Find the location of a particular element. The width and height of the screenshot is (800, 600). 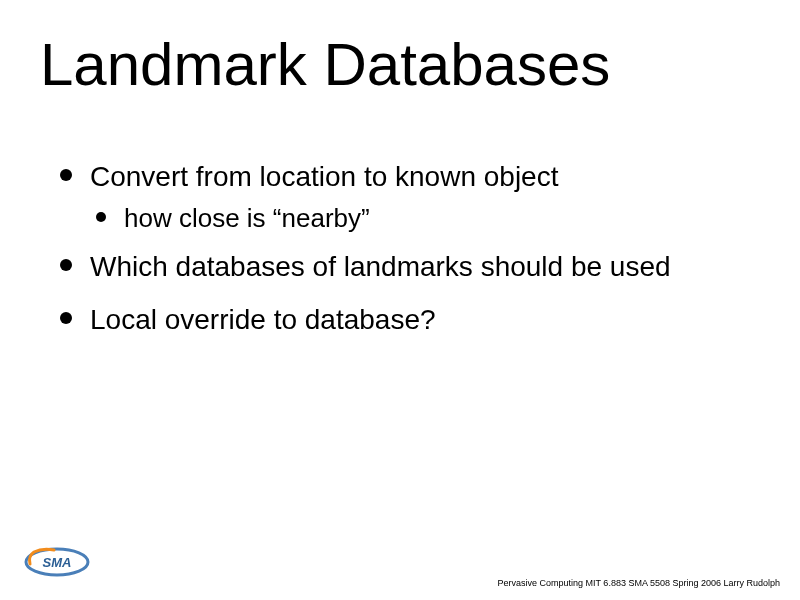

bullet-text: Local override to database? is located at coordinates (263, 320).